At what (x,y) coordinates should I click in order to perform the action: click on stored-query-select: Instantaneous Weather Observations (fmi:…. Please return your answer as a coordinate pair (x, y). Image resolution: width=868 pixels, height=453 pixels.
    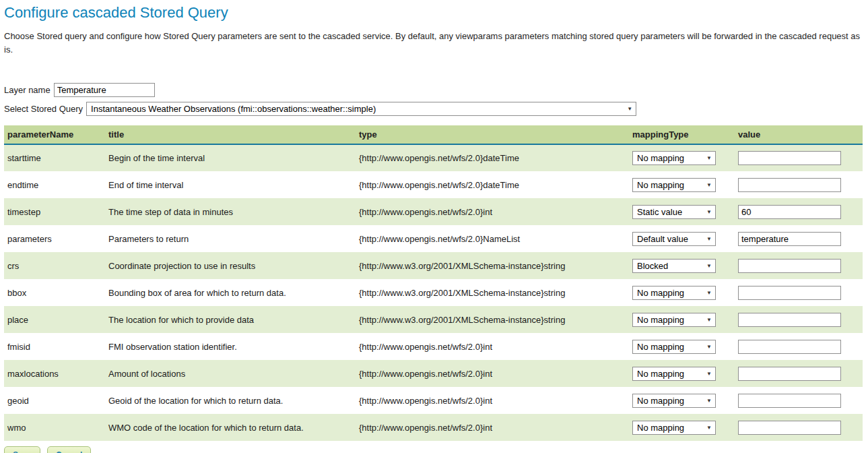
    Looking at the image, I should click on (361, 109).